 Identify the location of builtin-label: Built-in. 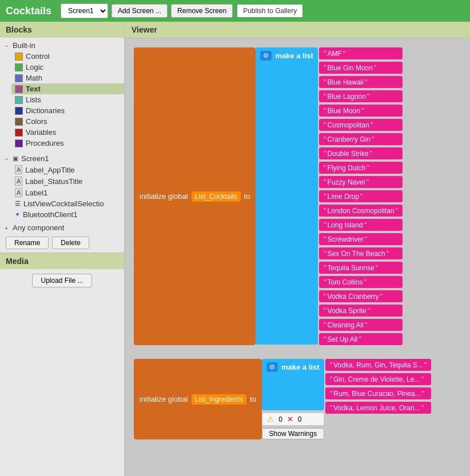
(66, 46).